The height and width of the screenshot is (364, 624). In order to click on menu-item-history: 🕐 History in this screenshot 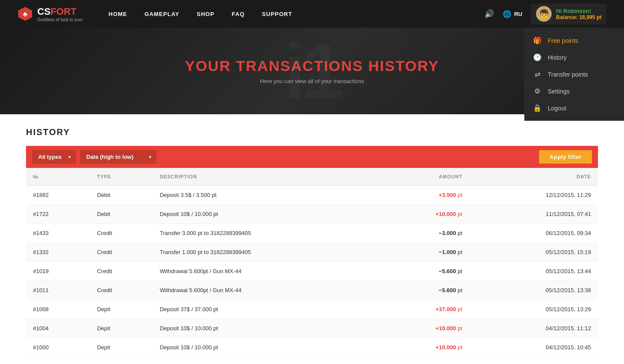, I will do `click(574, 57)`.